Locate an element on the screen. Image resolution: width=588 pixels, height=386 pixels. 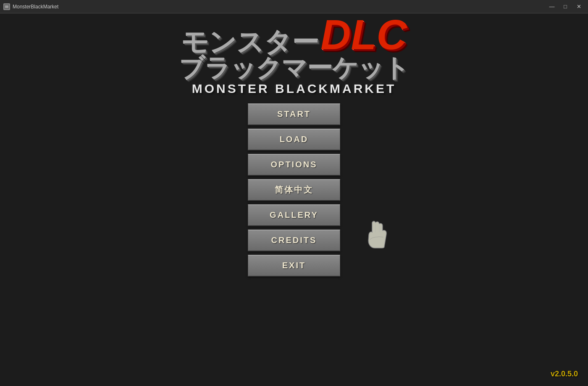
version-text: v2.0.5.0 is located at coordinates (564, 374).